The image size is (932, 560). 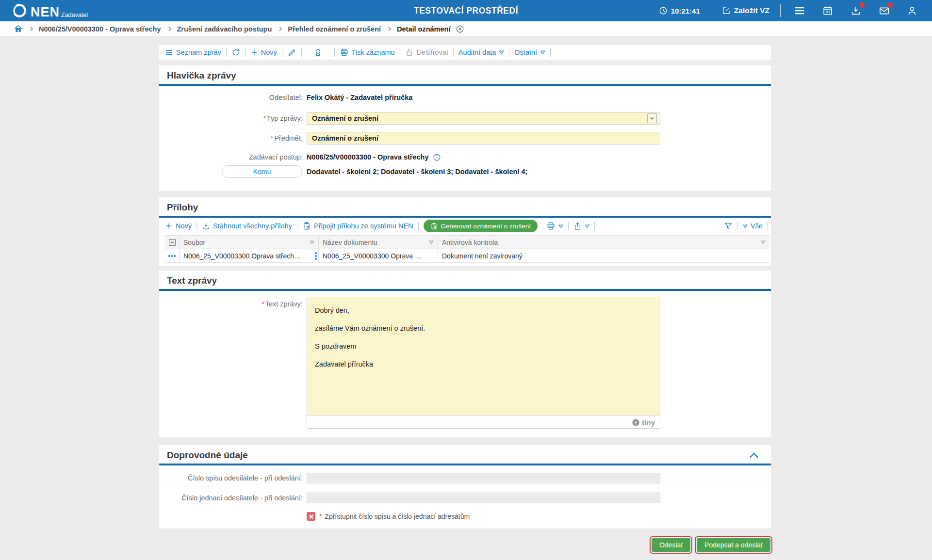 What do you see at coordinates (231, 157) in the screenshot?
I see `procedure-label: Zadávací postup:` at bounding box center [231, 157].